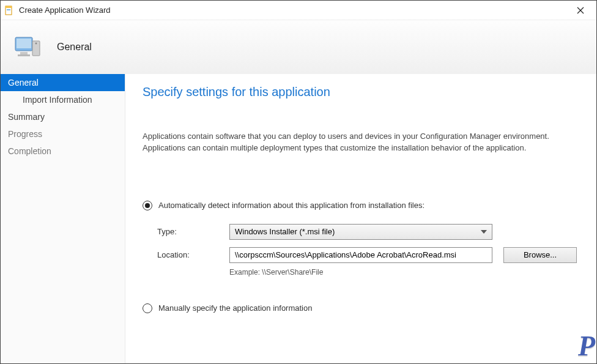 The height and width of the screenshot is (364, 597). Describe the element at coordinates (540, 254) in the screenshot. I see `browse-button-label: Browse...` at that location.